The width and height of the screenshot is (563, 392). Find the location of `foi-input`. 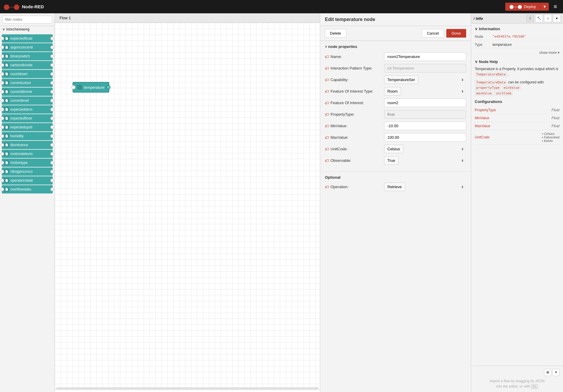

foi-input is located at coordinates (425, 103).